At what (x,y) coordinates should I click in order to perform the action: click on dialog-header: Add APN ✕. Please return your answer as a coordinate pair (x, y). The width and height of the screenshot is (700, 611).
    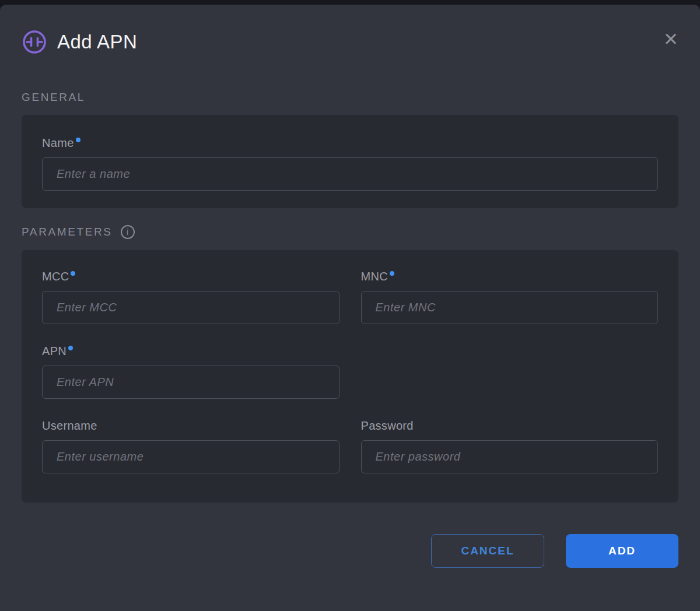
    Looking at the image, I should click on (350, 30).